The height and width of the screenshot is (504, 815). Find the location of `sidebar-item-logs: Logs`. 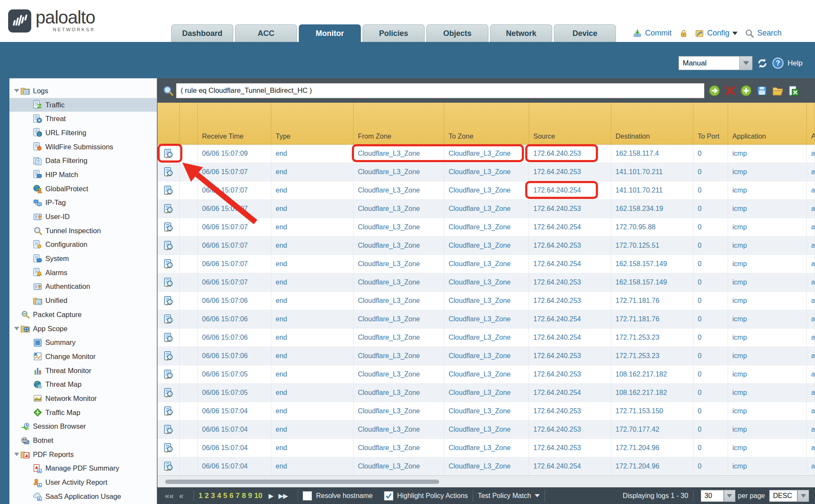

sidebar-item-logs: Logs is located at coordinates (83, 91).